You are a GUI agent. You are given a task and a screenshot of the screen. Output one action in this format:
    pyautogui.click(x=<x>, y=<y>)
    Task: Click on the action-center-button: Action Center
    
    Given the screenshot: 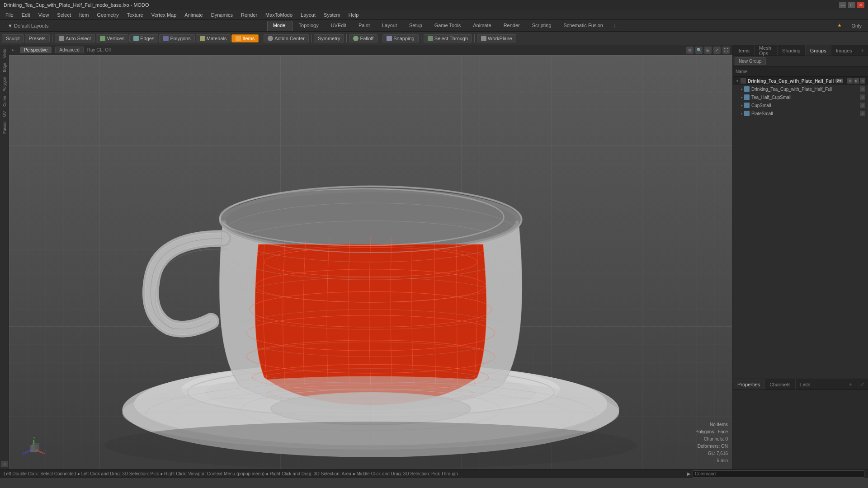 What is the action you would take?
    pyautogui.click(x=286, y=38)
    